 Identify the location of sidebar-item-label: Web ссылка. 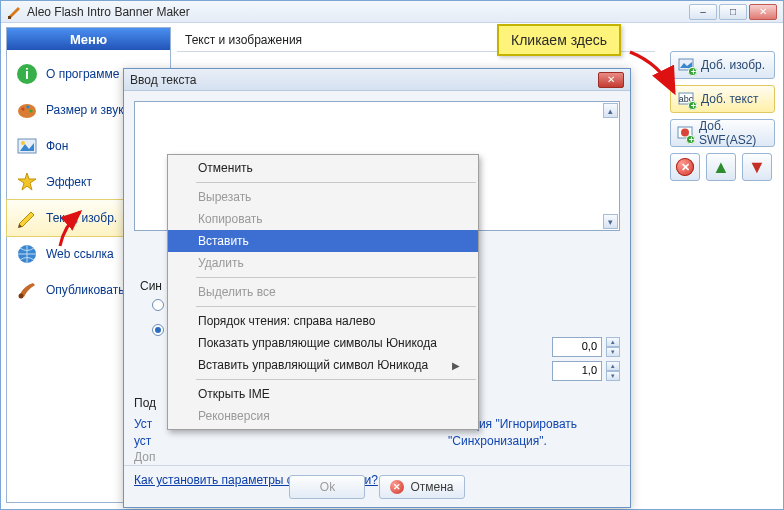
(80, 254).